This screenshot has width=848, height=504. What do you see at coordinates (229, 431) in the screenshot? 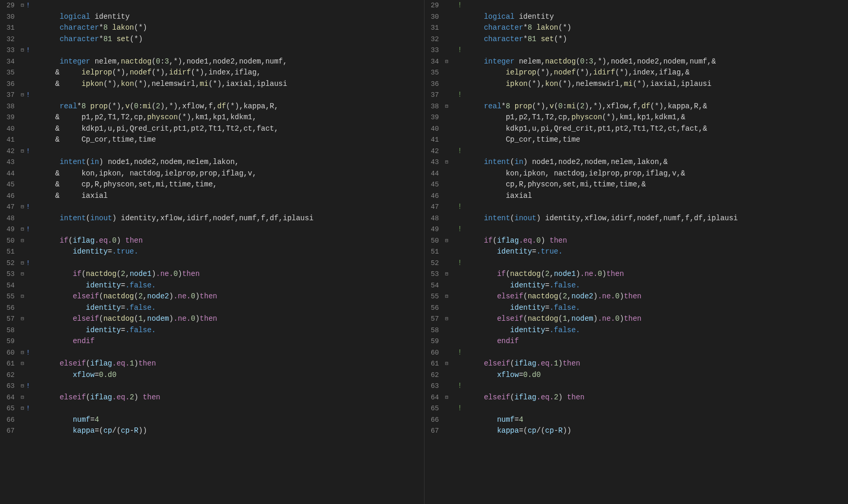
I see `code-line: kappa=(cp/(cp-R))` at bounding box center [229, 431].